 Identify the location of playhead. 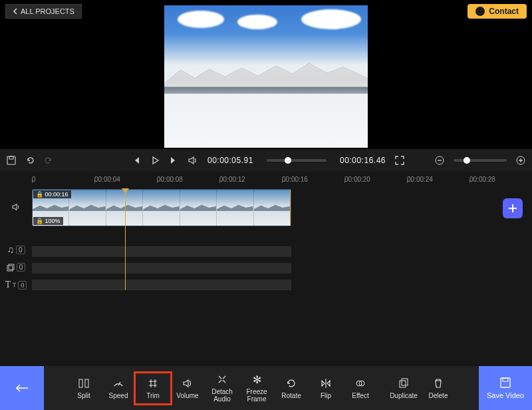
(125, 240).